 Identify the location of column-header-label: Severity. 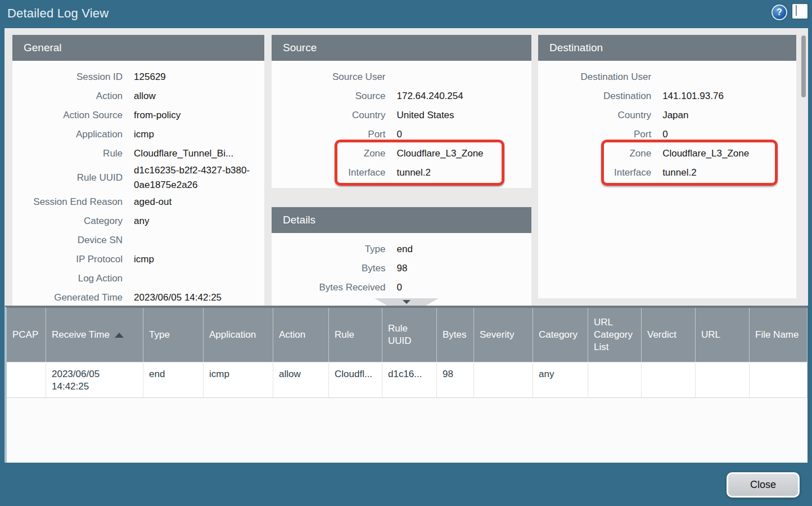
(497, 335).